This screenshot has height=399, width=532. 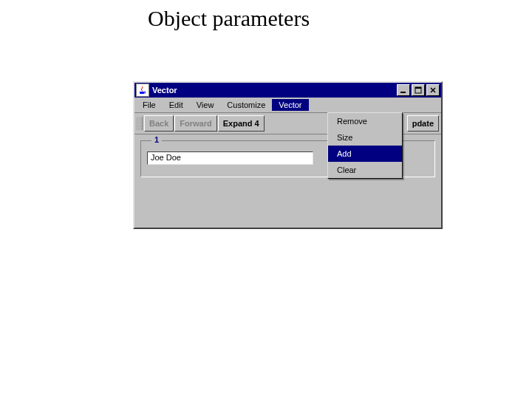 What do you see at coordinates (288, 105) in the screenshot?
I see `menu-bar: File Edit View Customize Vector` at bounding box center [288, 105].